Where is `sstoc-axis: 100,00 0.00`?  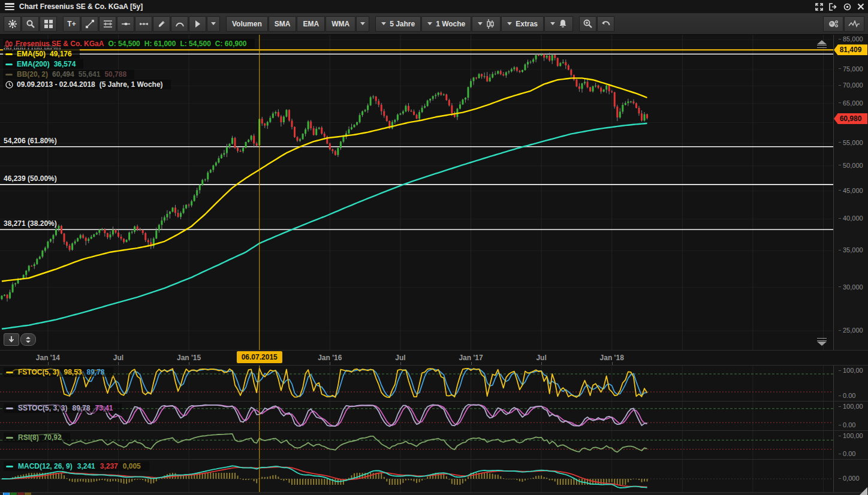
sstoc-axis: 100,00 0.00 is located at coordinates (851, 416).